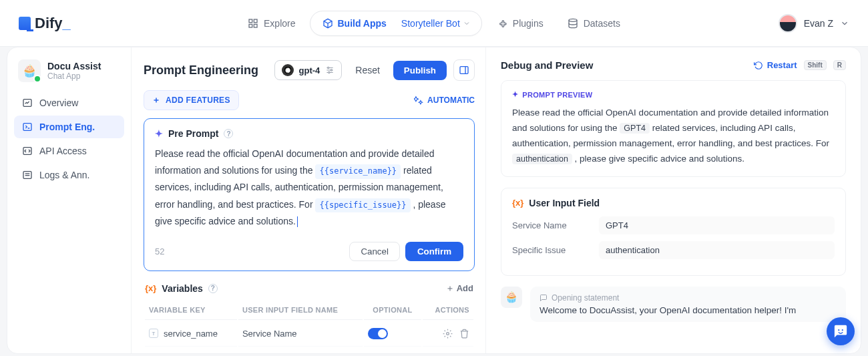 The image size is (868, 356). Describe the element at coordinates (65, 175) in the screenshot. I see `sidebar-item-label: Logs & Ann.` at that location.